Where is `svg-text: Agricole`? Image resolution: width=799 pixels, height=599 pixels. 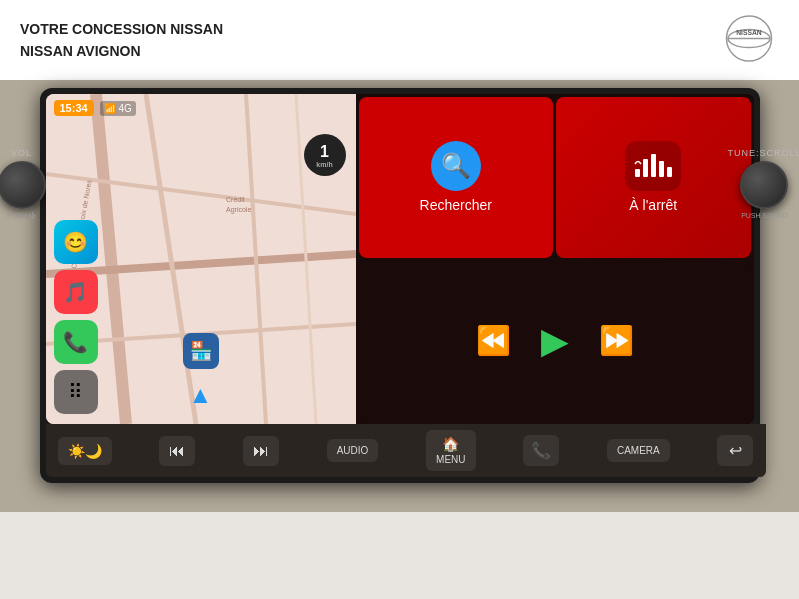 svg-text: Agricole is located at coordinates (238, 210).